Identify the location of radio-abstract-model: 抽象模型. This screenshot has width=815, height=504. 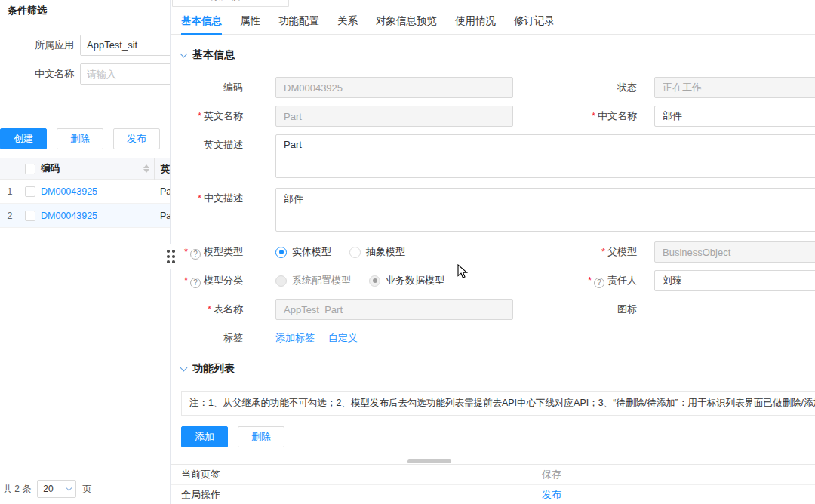
(377, 252).